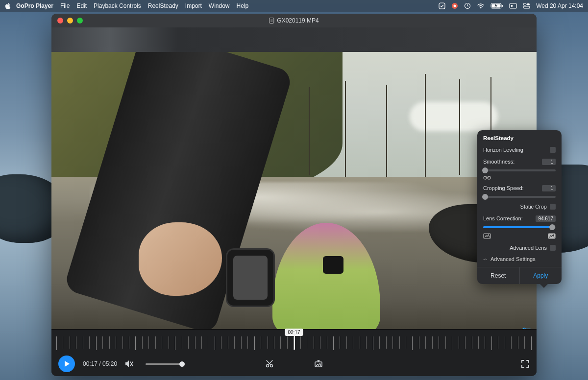  I want to click on menu-window: Window, so click(220, 6).